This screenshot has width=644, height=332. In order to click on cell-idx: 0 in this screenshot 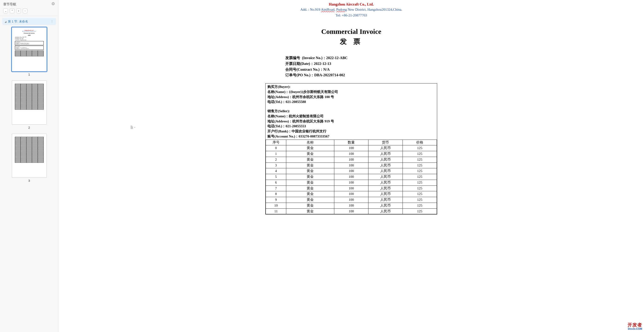, I will do `click(276, 148)`.